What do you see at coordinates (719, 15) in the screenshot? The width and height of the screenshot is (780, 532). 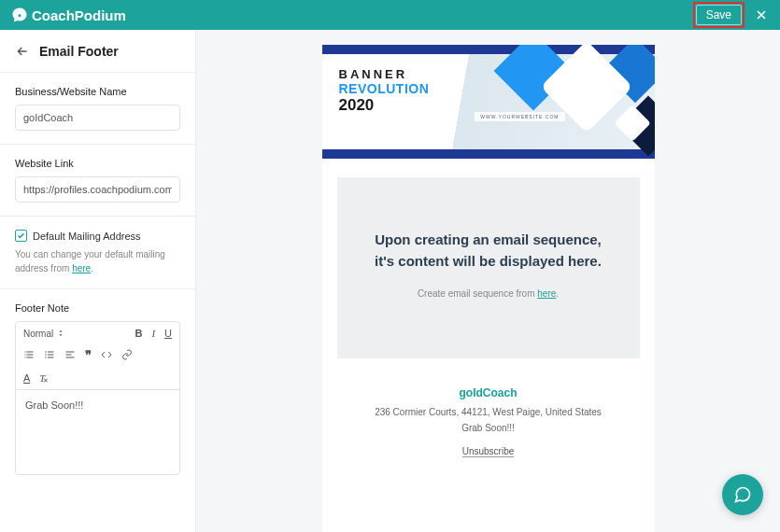 I see `save-button: Save` at bounding box center [719, 15].